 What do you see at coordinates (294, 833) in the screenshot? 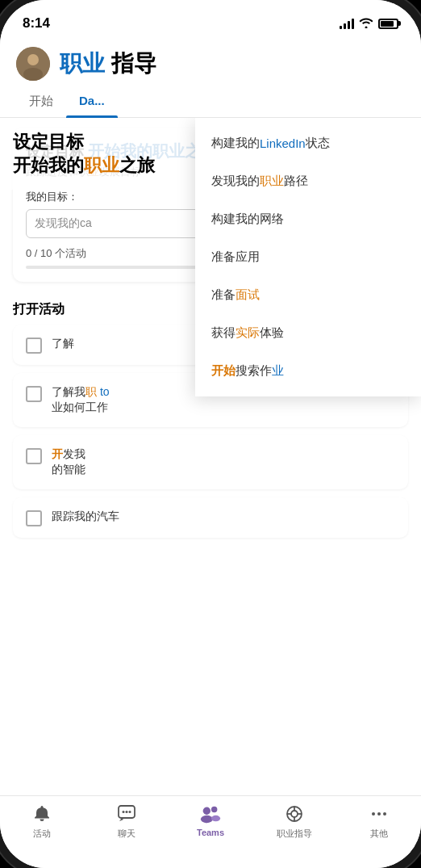
I see `nav-label-career: 职业指导` at bounding box center [294, 833].